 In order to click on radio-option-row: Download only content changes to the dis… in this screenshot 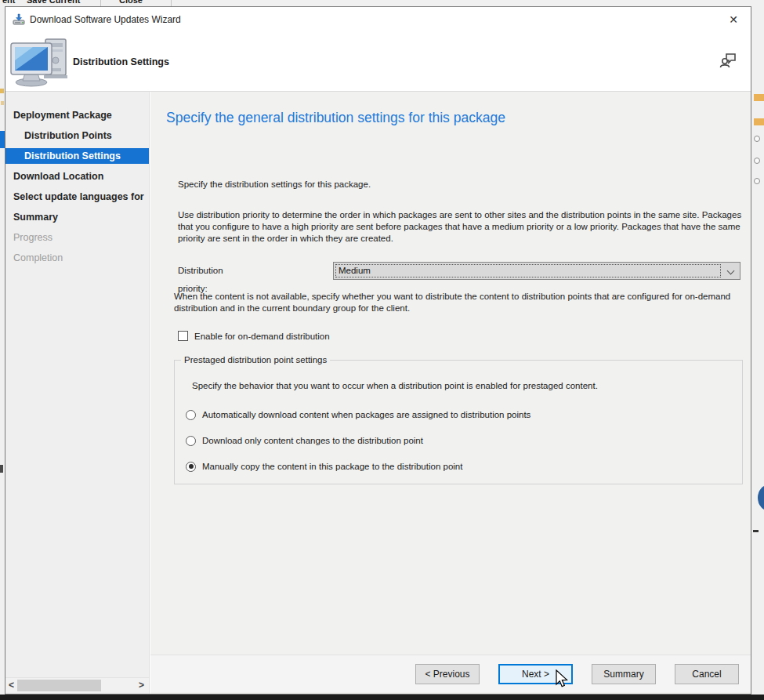, I will do `click(460, 441)`.